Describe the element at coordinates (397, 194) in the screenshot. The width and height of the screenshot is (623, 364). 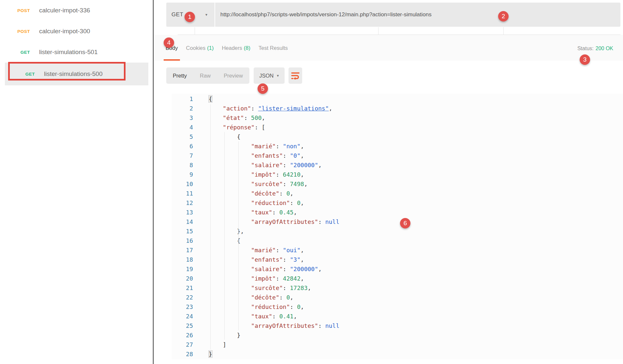
I see `code-line: 11 "décôte": 0,` at that location.